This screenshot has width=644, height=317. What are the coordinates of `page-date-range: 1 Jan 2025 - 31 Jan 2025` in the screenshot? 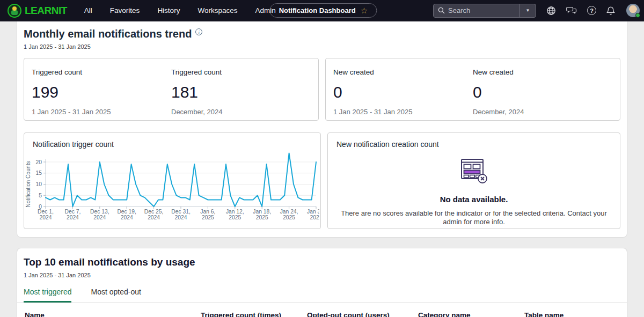 It's located at (322, 47).